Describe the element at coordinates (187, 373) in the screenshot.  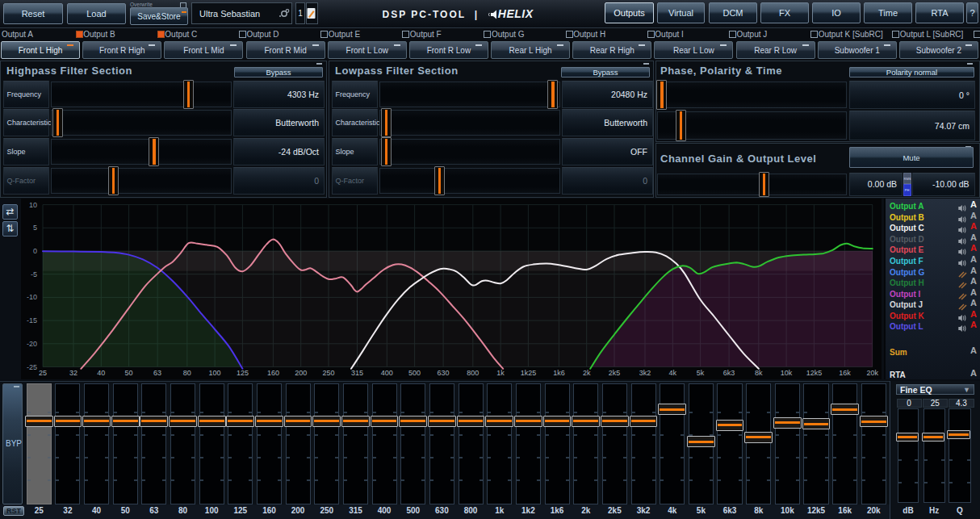
I see `svg-text: 80` at that location.